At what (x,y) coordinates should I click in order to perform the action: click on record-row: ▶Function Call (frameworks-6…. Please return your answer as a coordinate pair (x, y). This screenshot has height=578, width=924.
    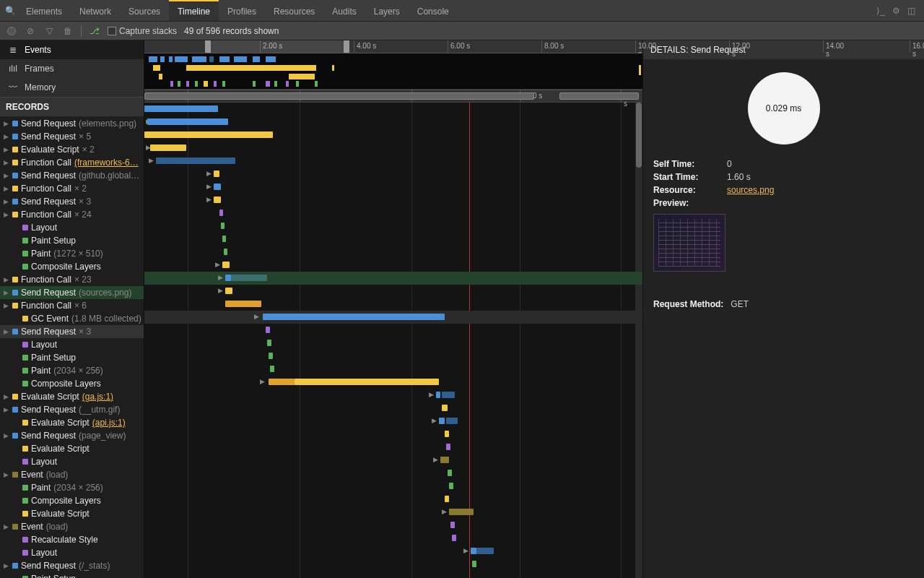
    Looking at the image, I should click on (72, 163).